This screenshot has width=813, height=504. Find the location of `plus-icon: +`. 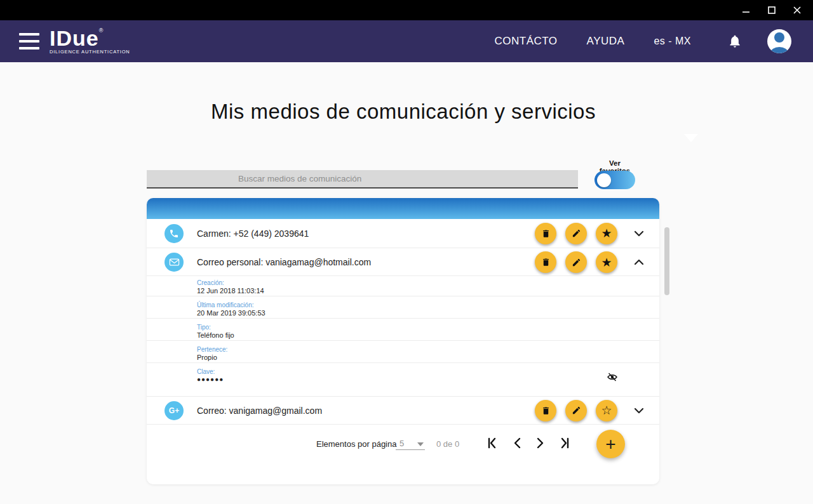

plus-icon: + is located at coordinates (610, 444).